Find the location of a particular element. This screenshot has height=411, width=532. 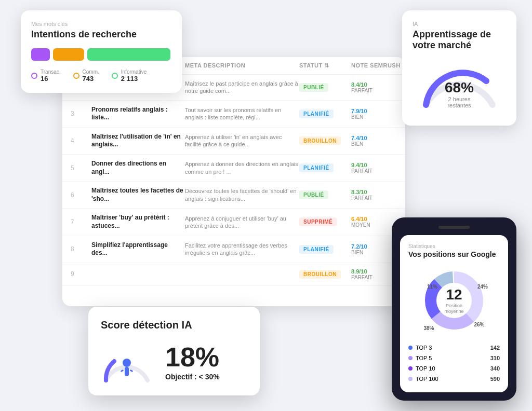

intentions-title: Intentions de recherche is located at coordinates (101, 34).